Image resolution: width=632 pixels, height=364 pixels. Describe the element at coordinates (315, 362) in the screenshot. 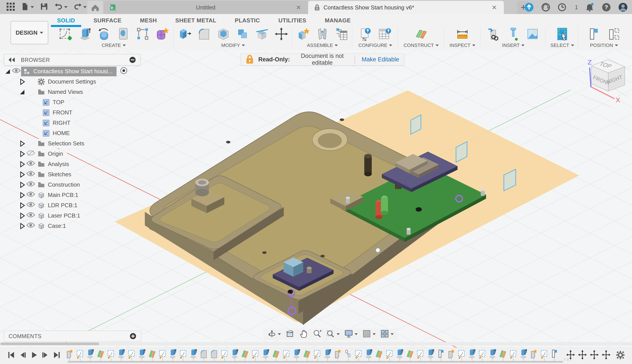

I see `timeline-track` at that location.